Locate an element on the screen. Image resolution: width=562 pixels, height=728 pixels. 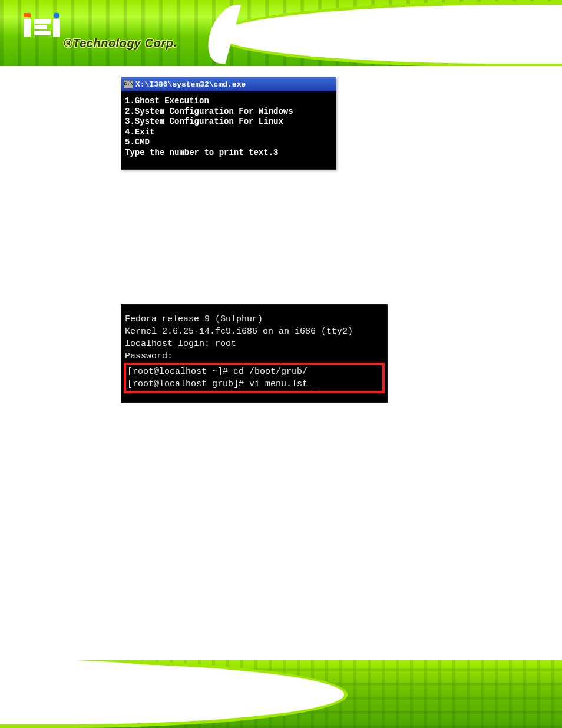
terminal-line: Kernel 2.6.25-14.fc9.i686 on an i686 (tt… is located at coordinates (254, 331).